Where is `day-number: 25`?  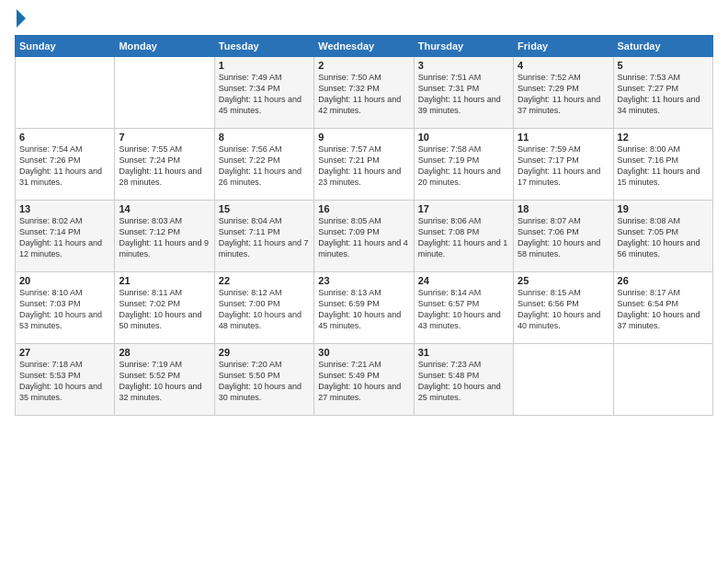 day-number: 25 is located at coordinates (563, 281).